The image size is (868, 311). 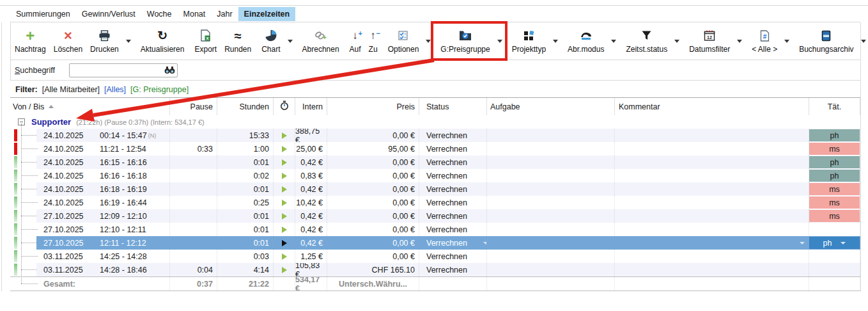 I want to click on tab-einzelzeiten: Einzelzeiten, so click(x=267, y=14).